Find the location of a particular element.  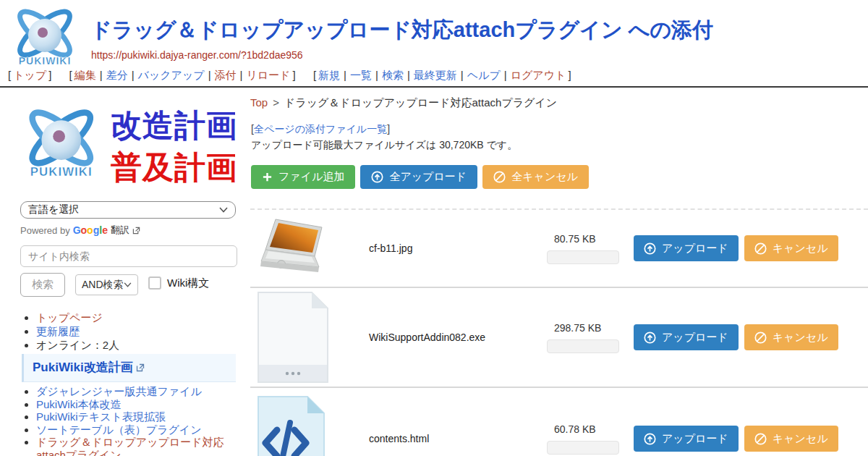

add-files-label: ファイル追加 is located at coordinates (311, 177).